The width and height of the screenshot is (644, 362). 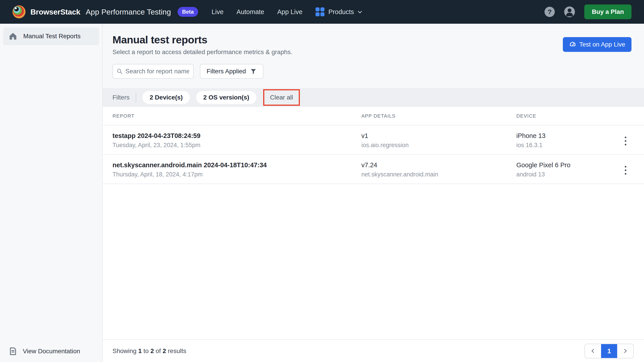 I want to click on brand-group: BrowserStack App Performance Testing Bet…, so click(x=105, y=12).